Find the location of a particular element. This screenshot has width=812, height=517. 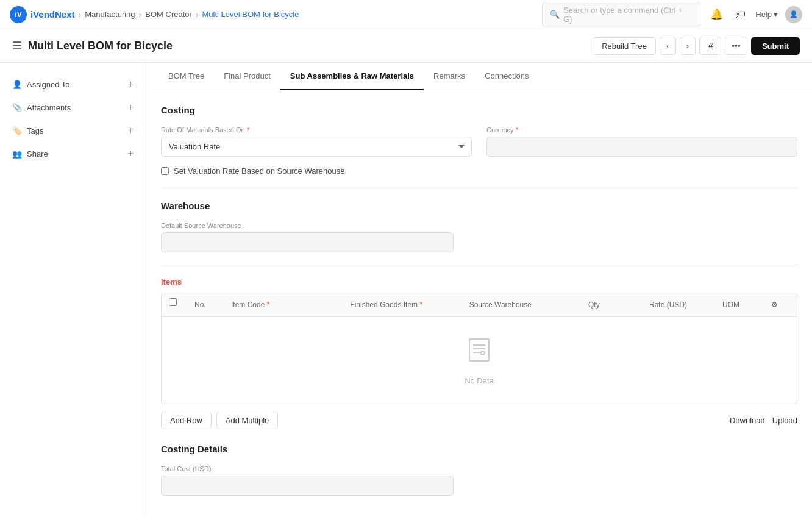

breadcrumb-sep-3: › is located at coordinates (198, 15).